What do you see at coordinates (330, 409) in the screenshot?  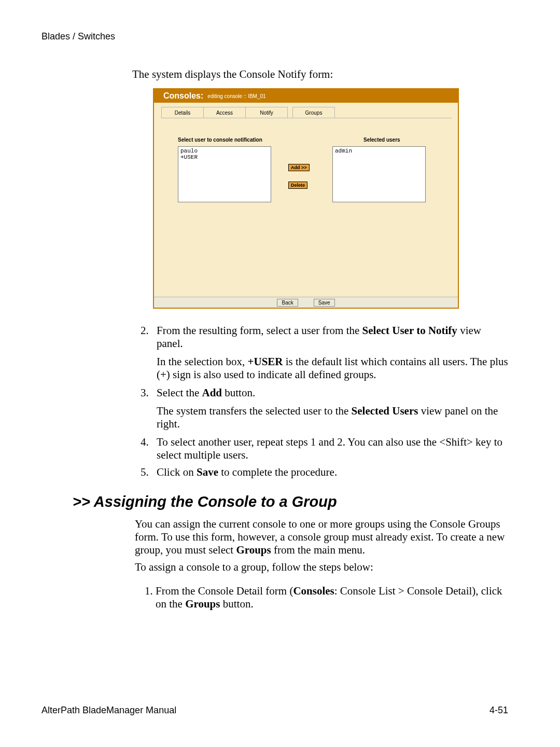 I see `step-3: Select the Add button. The system transf…` at bounding box center [330, 409].